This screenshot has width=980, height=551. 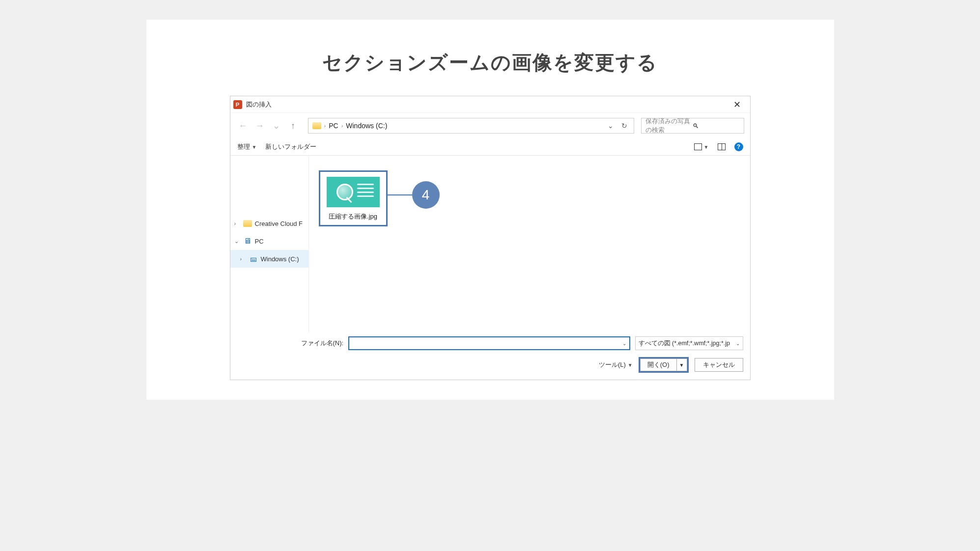 What do you see at coordinates (737, 105) in the screenshot?
I see `close-icon: ✕` at bounding box center [737, 105].